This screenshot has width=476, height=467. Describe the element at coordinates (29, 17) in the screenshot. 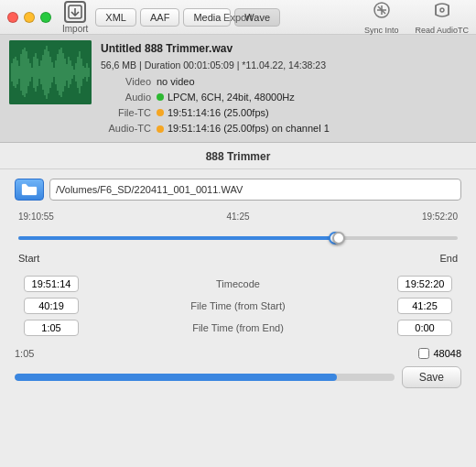

I see `minimize-button` at that location.